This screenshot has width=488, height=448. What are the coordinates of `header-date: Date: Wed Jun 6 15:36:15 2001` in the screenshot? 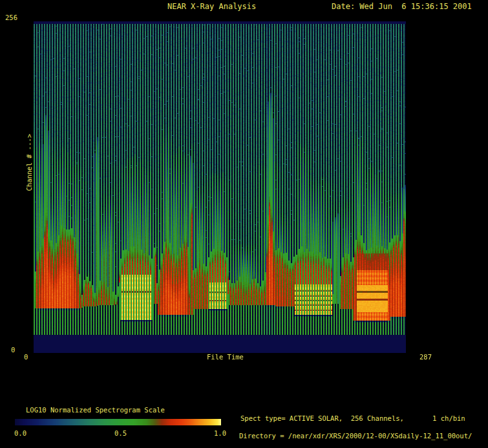 It's located at (402, 6).